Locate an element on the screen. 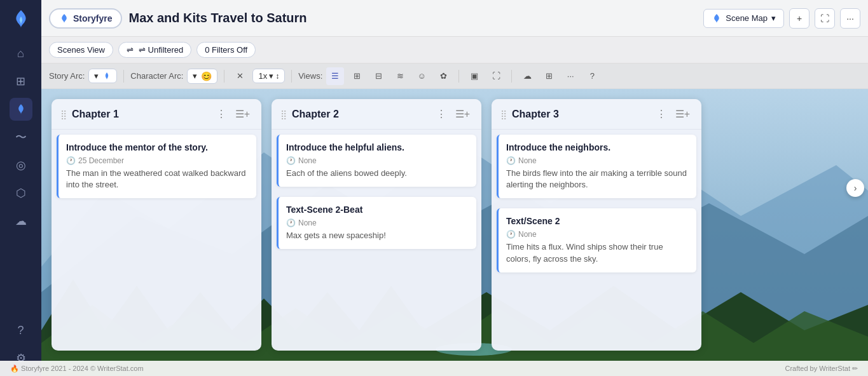  sidebar-item-nodes: ⬡ is located at coordinates (21, 193).